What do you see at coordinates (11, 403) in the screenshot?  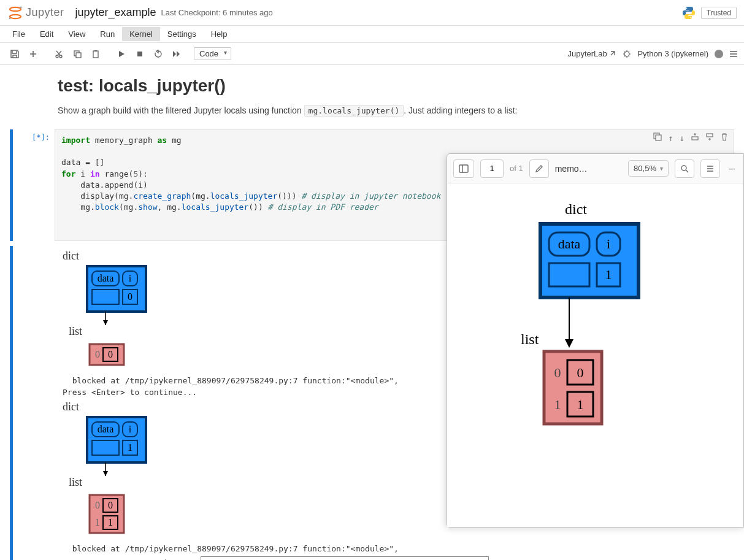 I see `output-selected-bar` at bounding box center [11, 403].